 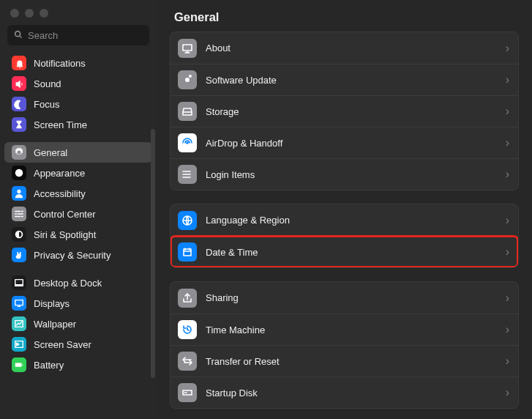 What do you see at coordinates (19, 173) in the screenshot?
I see `contrast-icon` at bounding box center [19, 173].